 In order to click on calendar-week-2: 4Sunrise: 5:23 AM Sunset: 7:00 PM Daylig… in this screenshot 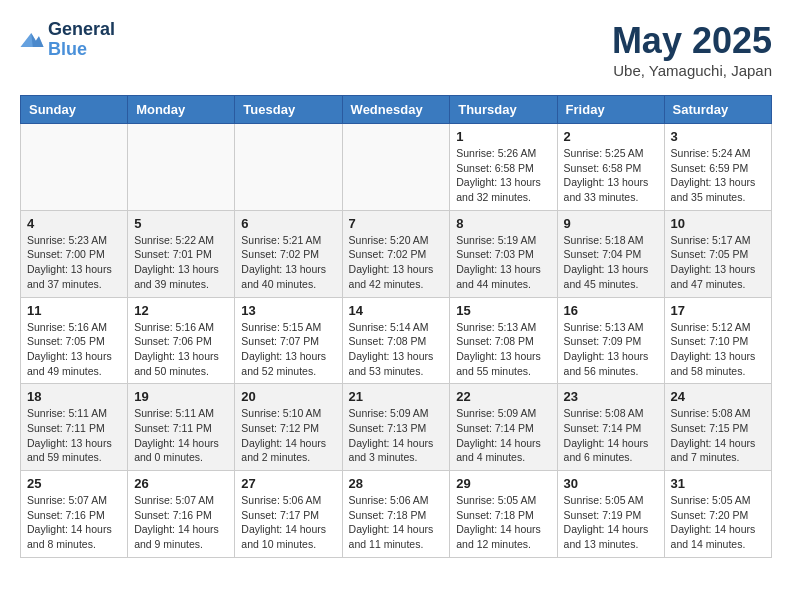, I will do `click(396, 254)`.